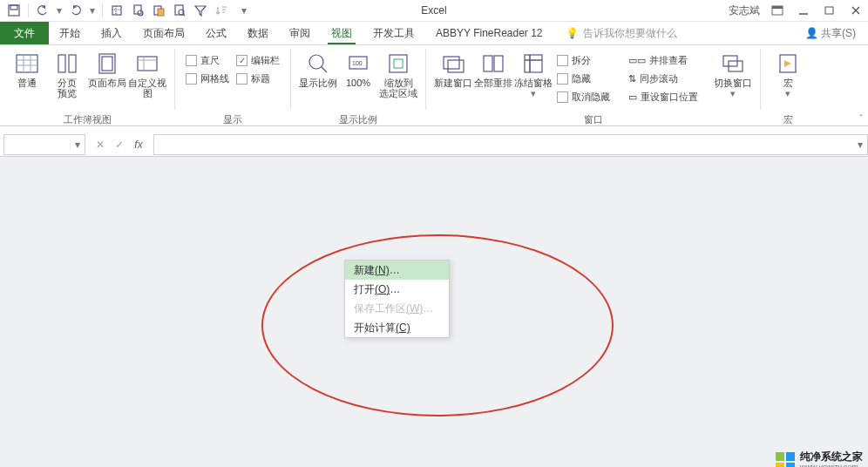 This screenshot has width=868, height=467. Describe the element at coordinates (830, 10) in the screenshot. I see `maximize-icon` at that location.